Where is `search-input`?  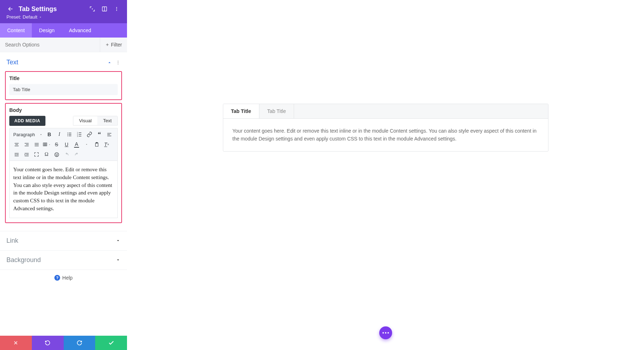 search-input is located at coordinates (50, 45).